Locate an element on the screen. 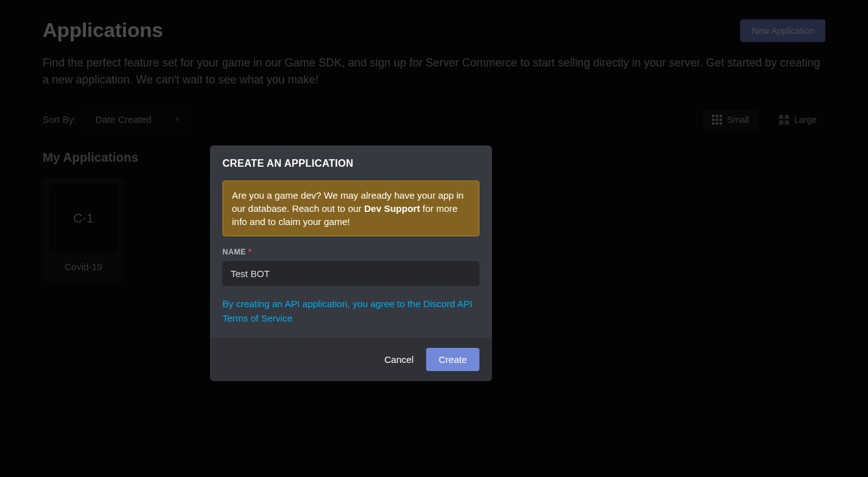 This screenshot has width=868, height=477. modal-title: CREATE AN APPLICATION is located at coordinates (351, 164).